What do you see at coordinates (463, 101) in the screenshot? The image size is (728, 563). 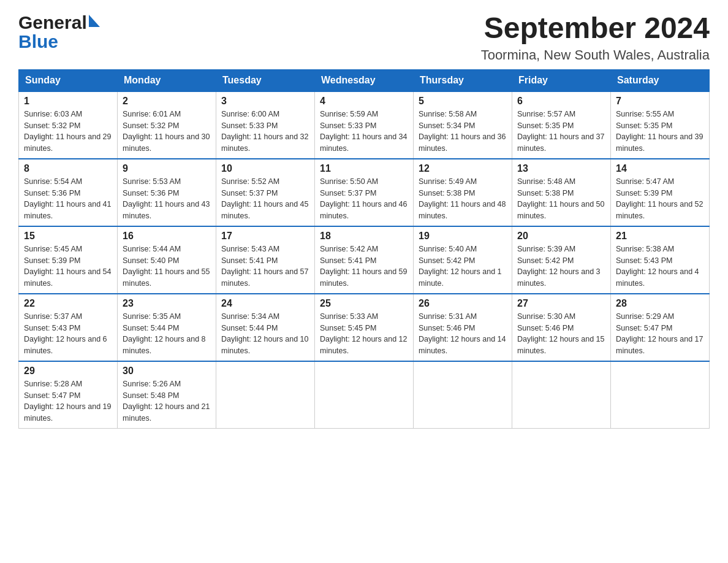 I see `day-number: 5` at bounding box center [463, 101].